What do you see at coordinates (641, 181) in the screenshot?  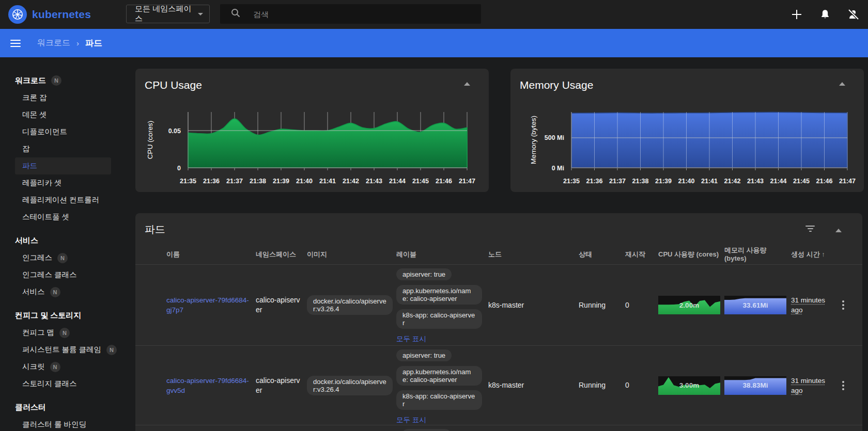 I see `svg-text: 21:38` at bounding box center [641, 181].